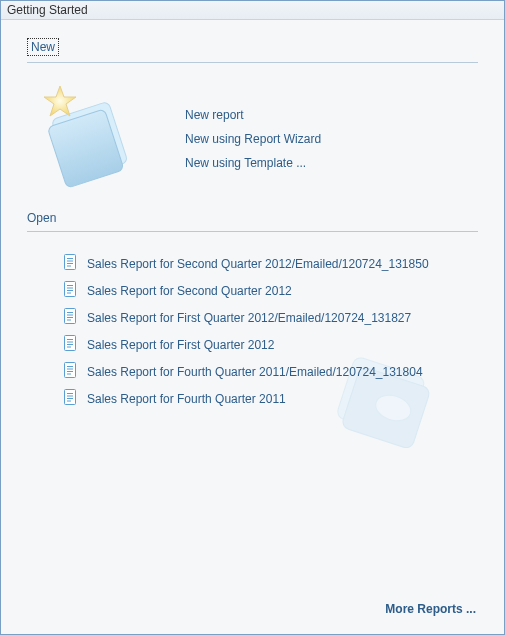 Image resolution: width=505 pixels, height=635 pixels. What do you see at coordinates (186, 399) in the screenshot?
I see `recent-report-label: Sales Report for Fourth Quarter 2011` at bounding box center [186, 399].